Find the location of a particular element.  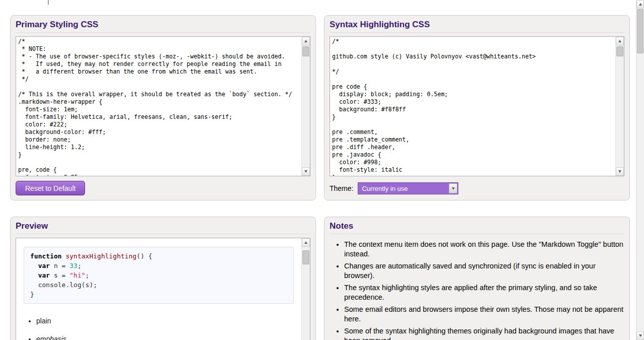

preview-title: Preview is located at coordinates (163, 227).